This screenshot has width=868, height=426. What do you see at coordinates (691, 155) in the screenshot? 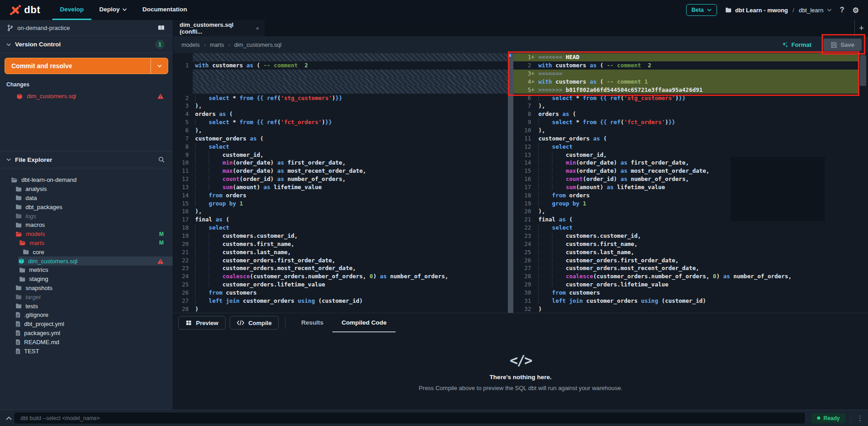
I see `code-line: 13 customer_id,` at bounding box center [691, 155].